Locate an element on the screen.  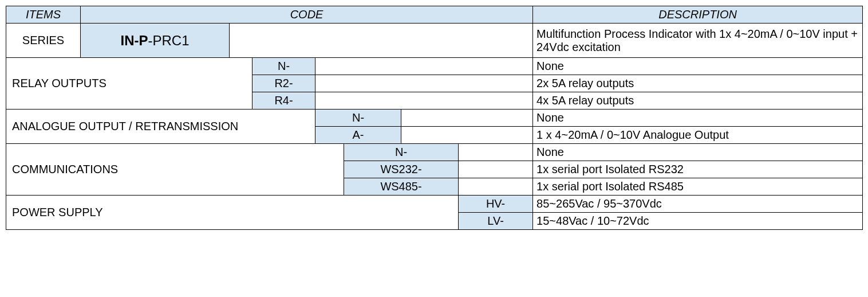
analogue-code-1: A- is located at coordinates (358, 135).